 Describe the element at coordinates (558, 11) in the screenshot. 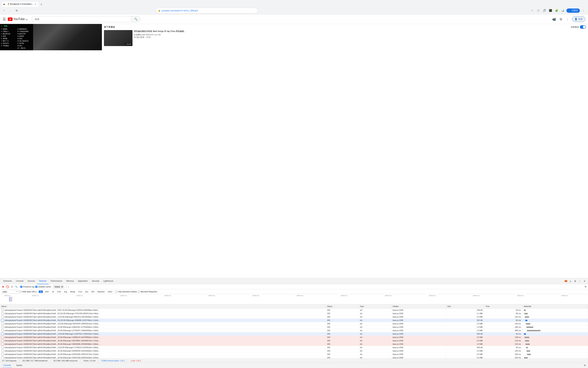

I see `browser-toolbar-right: ☆ ⬡ 🎵 ⬛ 🧩 📊 👤 已暫停 ⋮` at that location.